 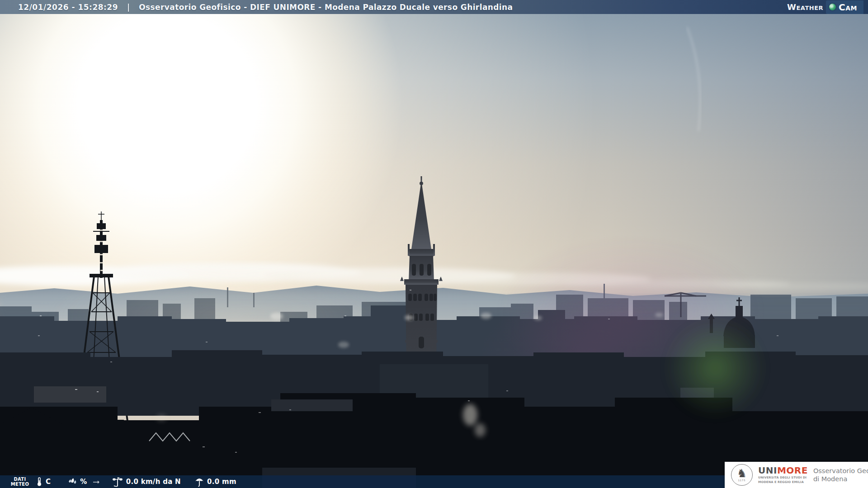 I want to click on temperature-value: C, so click(x=48, y=482).